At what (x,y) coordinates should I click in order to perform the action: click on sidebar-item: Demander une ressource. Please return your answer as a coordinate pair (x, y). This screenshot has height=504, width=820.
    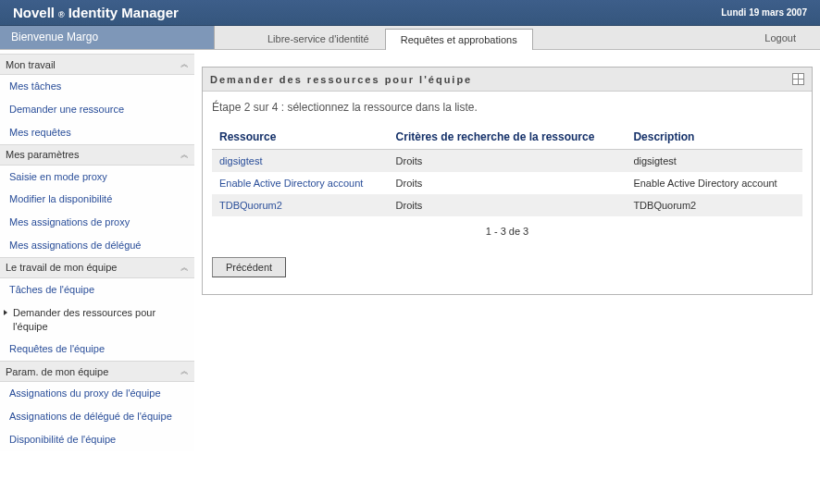
    Looking at the image, I should click on (97, 109).